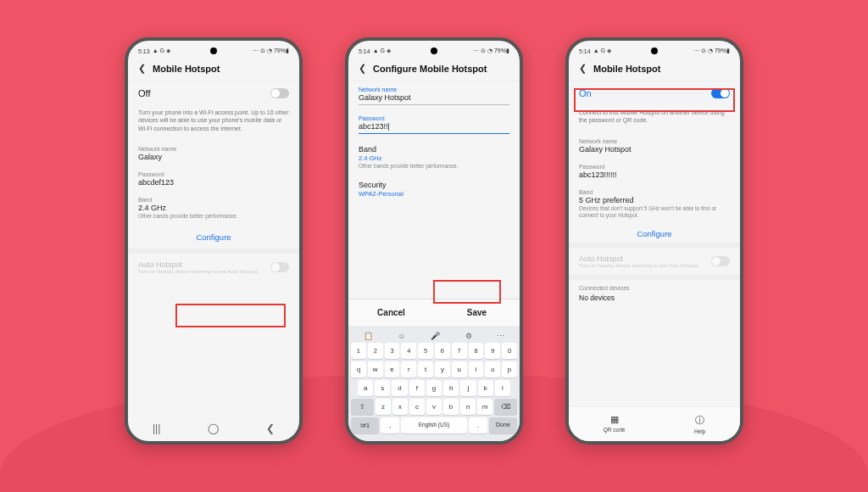 The height and width of the screenshot is (492, 868). I want to click on key-⌫: ⌫, so click(505, 407).